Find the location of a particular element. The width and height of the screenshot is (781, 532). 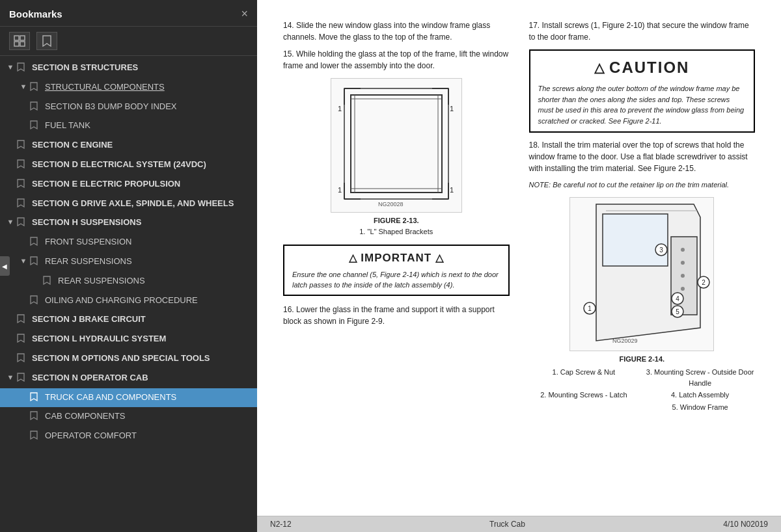

label-section-m: SECTION M OPTIONS AND SPECIAL TOOLS is located at coordinates (142, 358).